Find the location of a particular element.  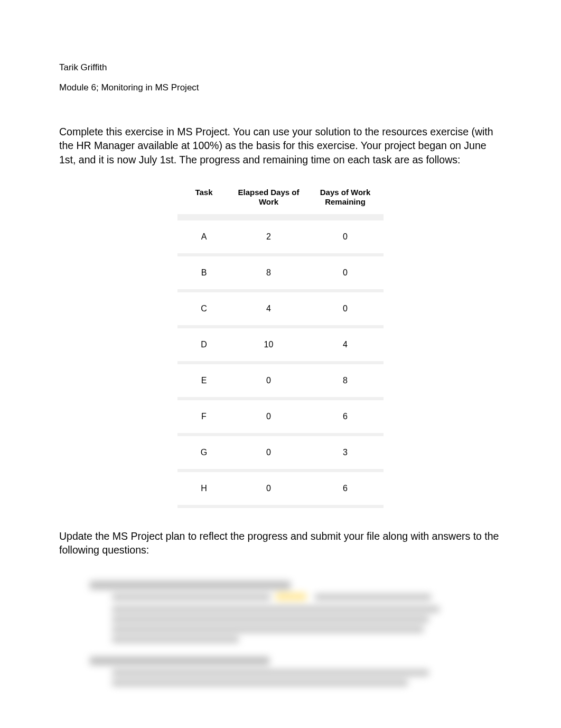

author-name: Tarik Griffith is located at coordinates (280, 68).